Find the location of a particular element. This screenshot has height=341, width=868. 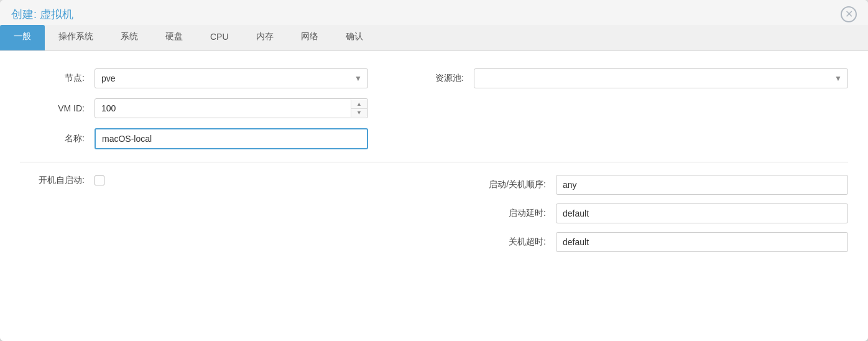

resource-pool-select-wrap: ▼ is located at coordinates (661, 78).